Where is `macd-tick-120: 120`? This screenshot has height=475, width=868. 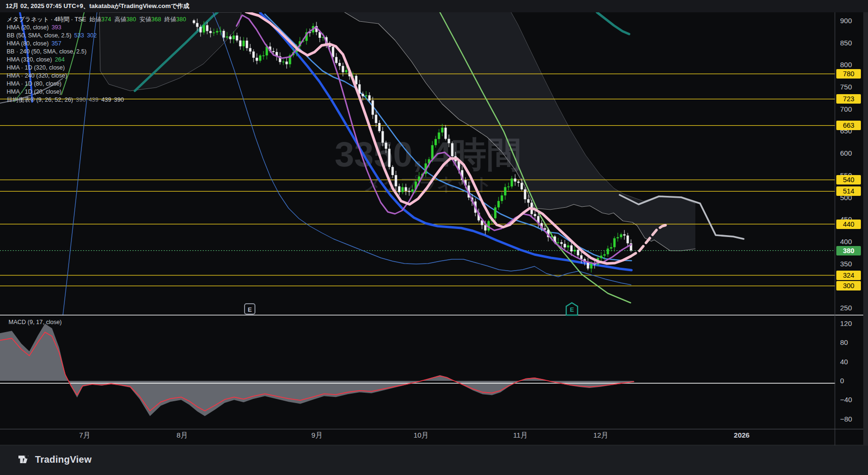
macd-tick-120: 120 is located at coordinates (853, 324).